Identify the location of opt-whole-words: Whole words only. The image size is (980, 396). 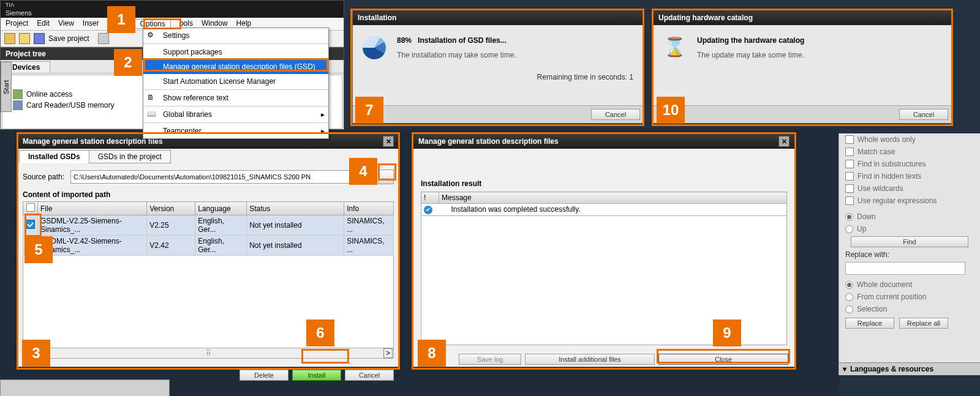
(910, 140).